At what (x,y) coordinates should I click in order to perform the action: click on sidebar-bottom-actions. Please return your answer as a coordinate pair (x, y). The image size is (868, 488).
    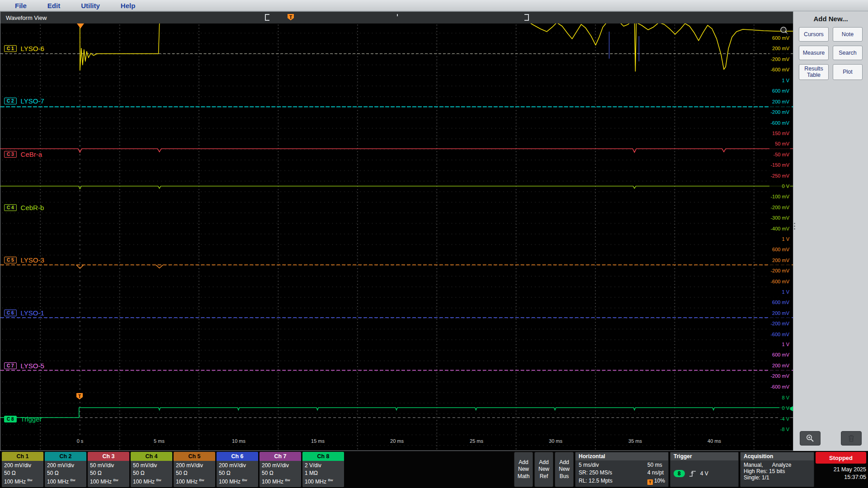
    Looking at the image, I should click on (831, 441).